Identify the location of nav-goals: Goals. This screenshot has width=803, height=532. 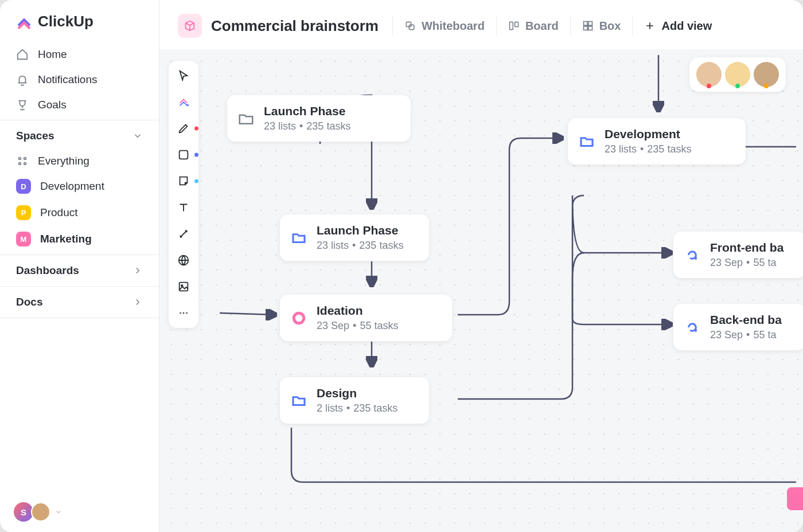
(79, 105).